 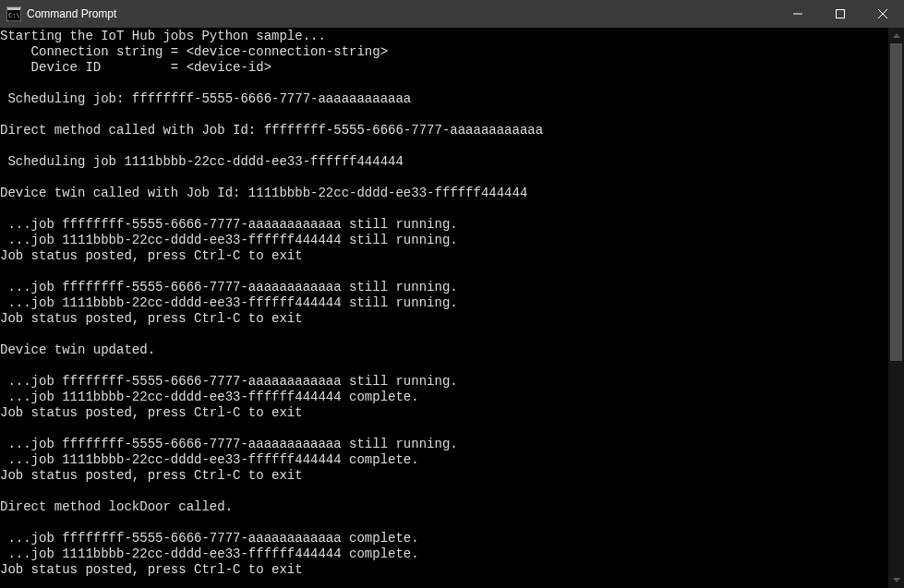 I want to click on terminal-line: Direct method lockDoor called., so click(x=444, y=508).